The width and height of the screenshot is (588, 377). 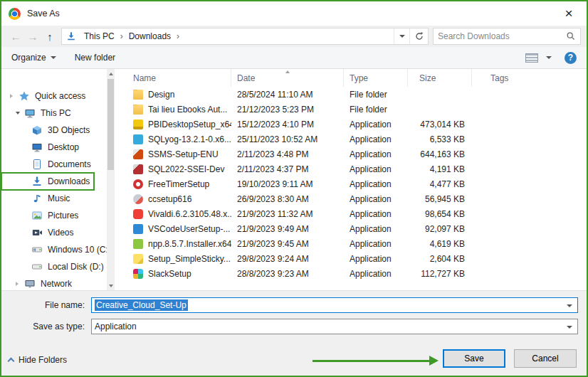 I want to click on forward-icon: →, so click(x=33, y=37).